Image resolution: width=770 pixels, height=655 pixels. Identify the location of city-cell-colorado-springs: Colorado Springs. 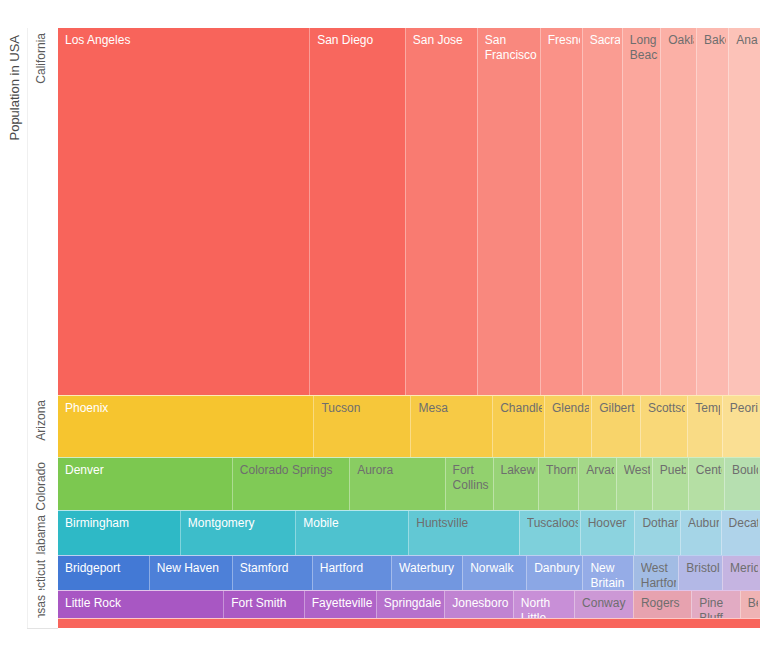
(290, 484).